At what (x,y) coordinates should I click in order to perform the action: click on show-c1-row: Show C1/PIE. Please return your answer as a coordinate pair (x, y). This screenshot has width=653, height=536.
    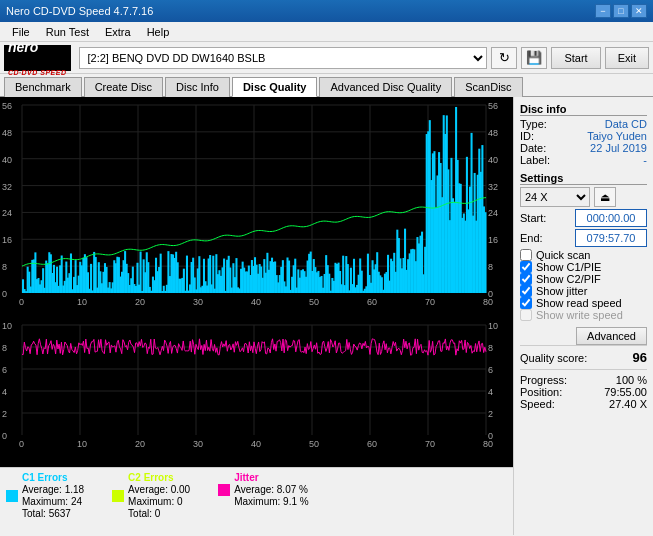
    Looking at the image, I should click on (584, 267).